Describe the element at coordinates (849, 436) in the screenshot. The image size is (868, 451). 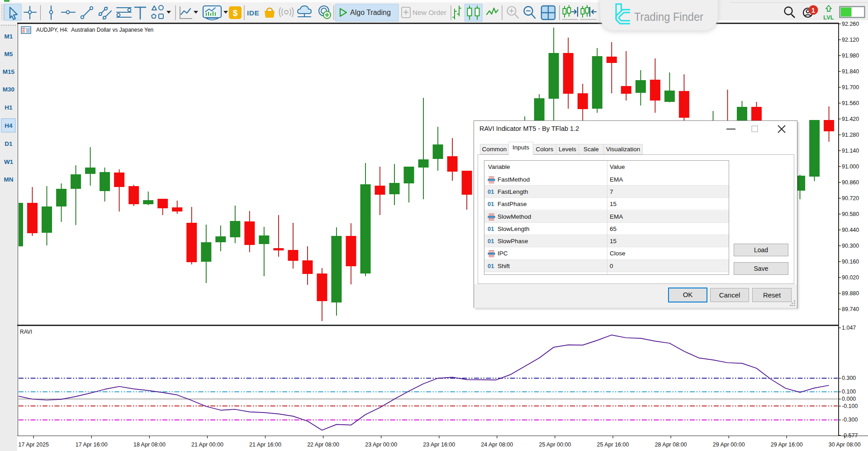
I see `svg-text: -0.577` at that location.